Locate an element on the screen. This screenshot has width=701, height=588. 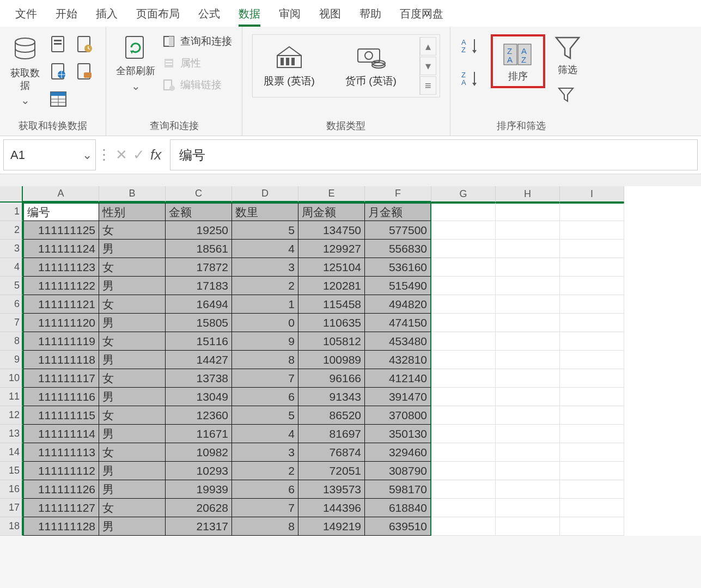
cell-B1: 性别 is located at coordinates (132, 212).